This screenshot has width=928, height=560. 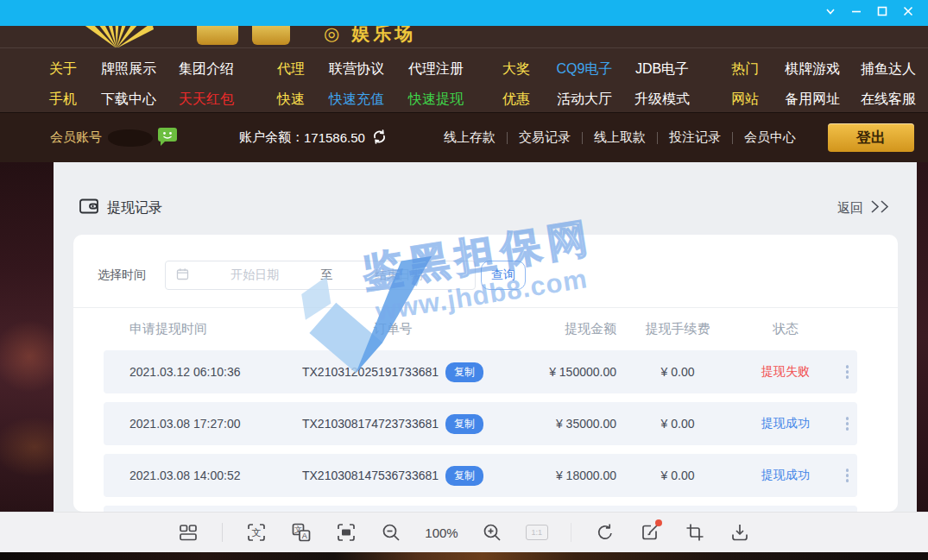 What do you see at coordinates (605, 532) in the screenshot?
I see `rotate-icon` at bounding box center [605, 532].